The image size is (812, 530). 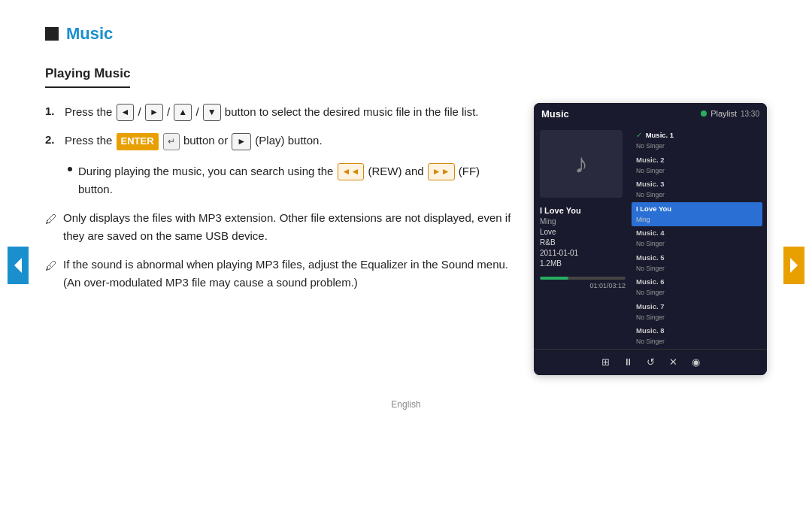 What do you see at coordinates (154, 113) in the screenshot?
I see `right-arrow-btn: ►` at bounding box center [154, 113].